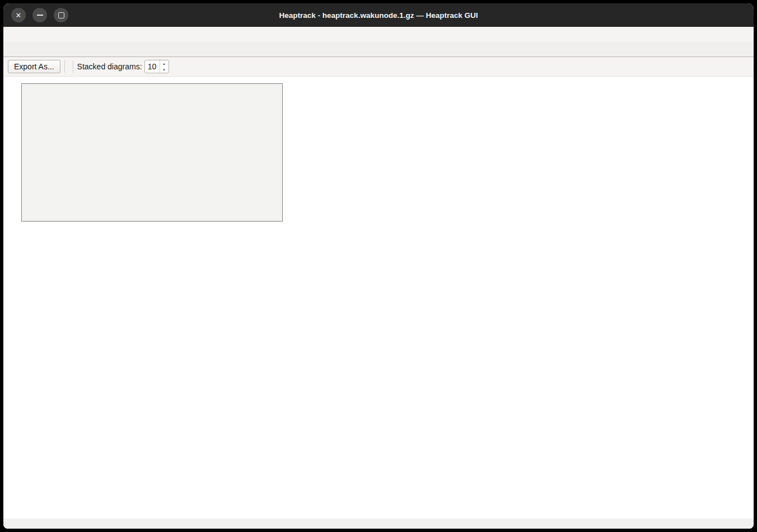  I want to click on close-button-icon: ✕, so click(18, 15).